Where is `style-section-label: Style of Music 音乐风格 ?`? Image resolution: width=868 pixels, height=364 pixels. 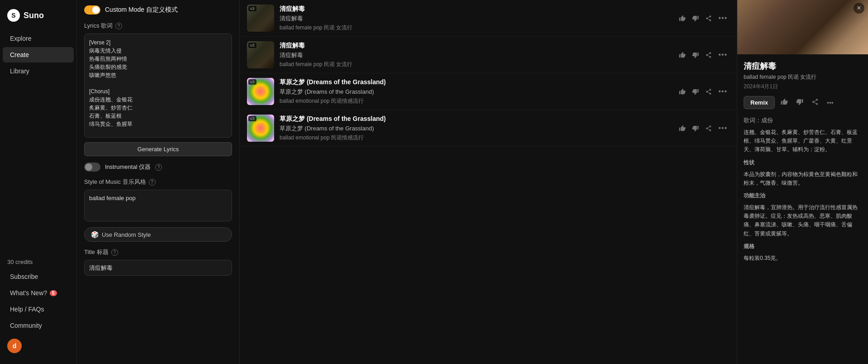
style-section-label: Style of Music 音乐风格 ? is located at coordinates (158, 182).